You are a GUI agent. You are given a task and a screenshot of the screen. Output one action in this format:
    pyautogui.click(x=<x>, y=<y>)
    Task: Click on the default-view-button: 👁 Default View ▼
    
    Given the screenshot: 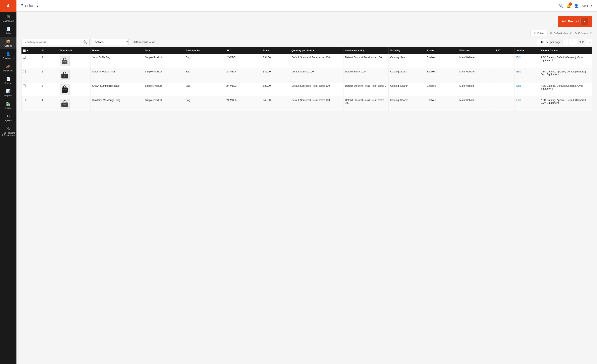 What is the action you would take?
    pyautogui.click(x=561, y=33)
    